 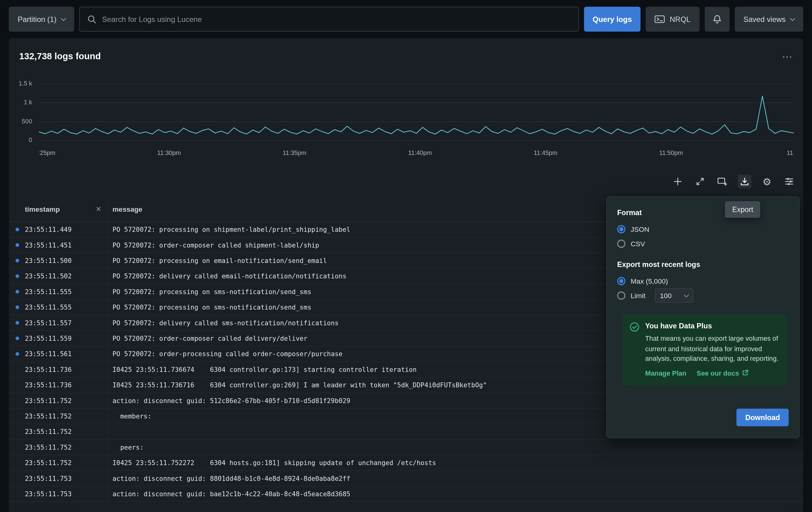 What do you see at coordinates (416, 112) in the screenshot?
I see `chart-plot-area` at bounding box center [416, 112].